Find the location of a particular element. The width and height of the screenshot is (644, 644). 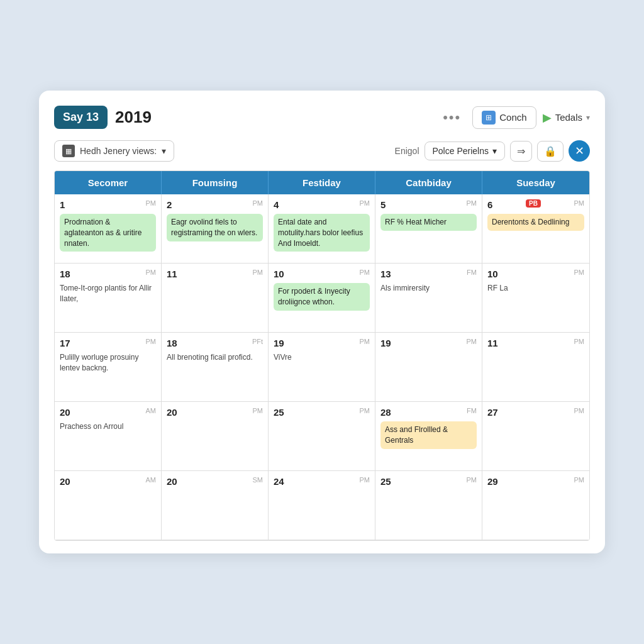

cal-cell-header-r0-c1: 2PM is located at coordinates (215, 205).